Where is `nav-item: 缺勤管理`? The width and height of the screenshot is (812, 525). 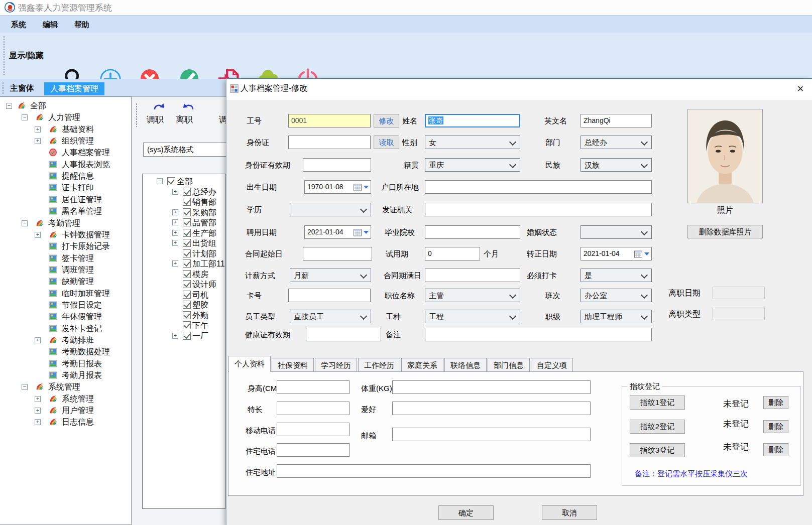 nav-item: 缺勤管理 is located at coordinates (65, 282).